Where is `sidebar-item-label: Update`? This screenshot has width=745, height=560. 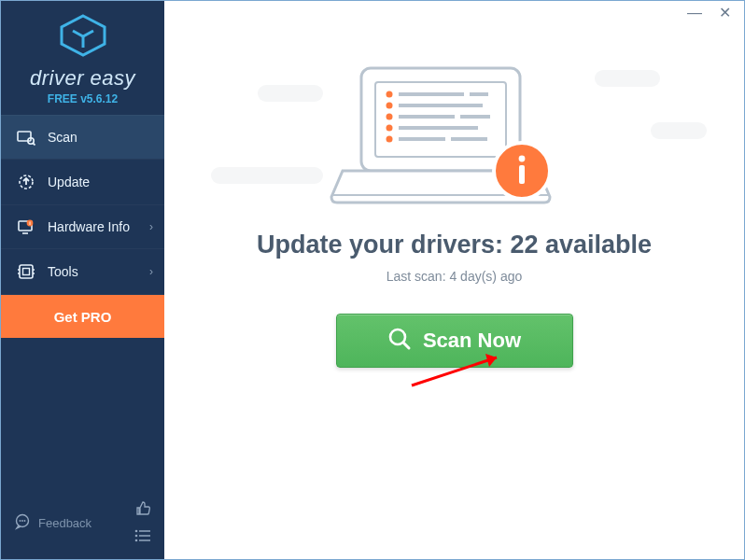 sidebar-item-label: Update is located at coordinates (69, 182).